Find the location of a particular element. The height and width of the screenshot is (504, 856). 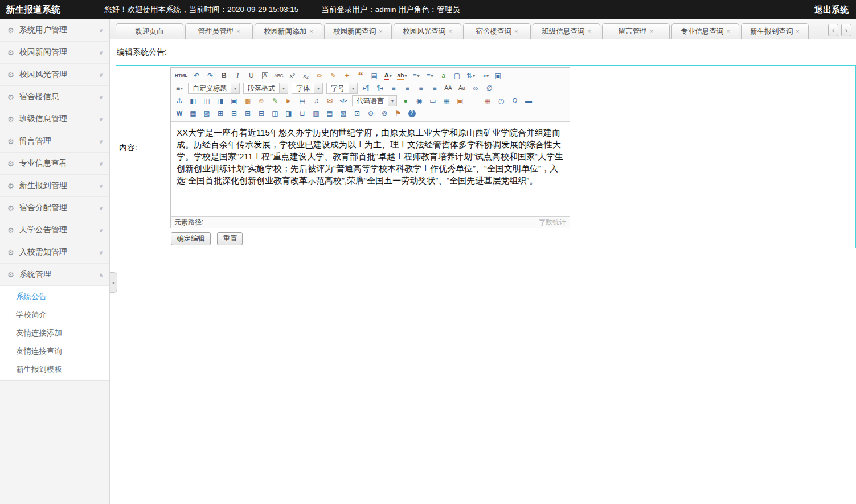

blockquote-button: “ is located at coordinates (361, 76).